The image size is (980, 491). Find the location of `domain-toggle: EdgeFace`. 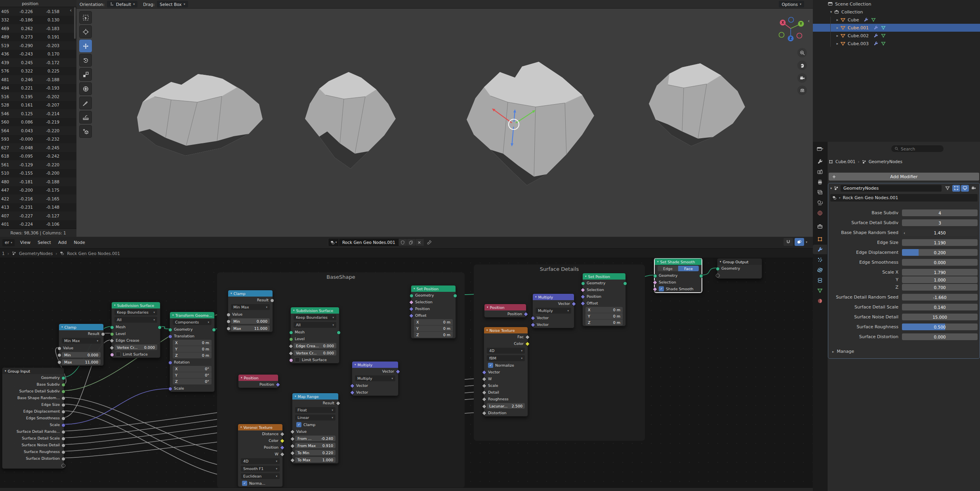

domain-toggle: EdgeFace is located at coordinates (678, 268).